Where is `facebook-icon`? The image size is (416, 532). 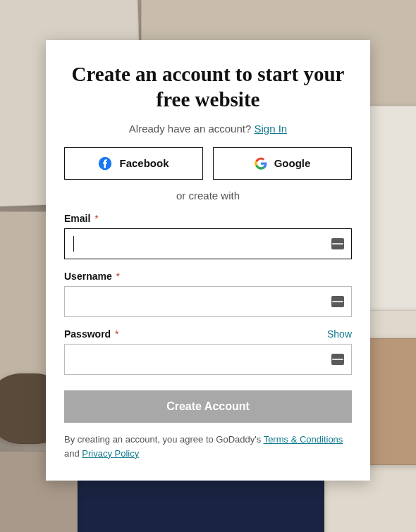 facebook-icon is located at coordinates (105, 163).